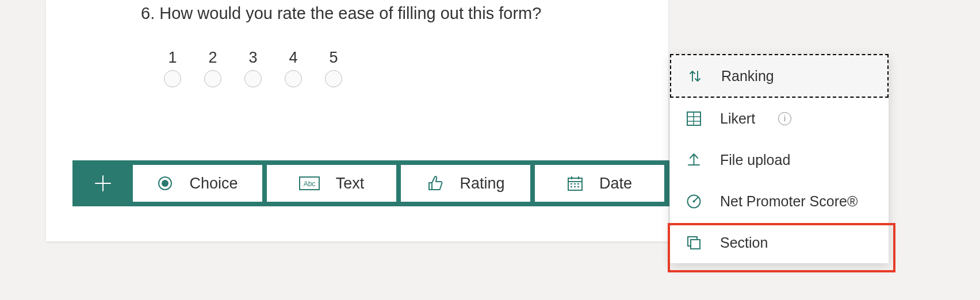  What do you see at coordinates (341, 14) in the screenshot?
I see `question-text: 6. How would you rate the ease of fillin…` at bounding box center [341, 14].